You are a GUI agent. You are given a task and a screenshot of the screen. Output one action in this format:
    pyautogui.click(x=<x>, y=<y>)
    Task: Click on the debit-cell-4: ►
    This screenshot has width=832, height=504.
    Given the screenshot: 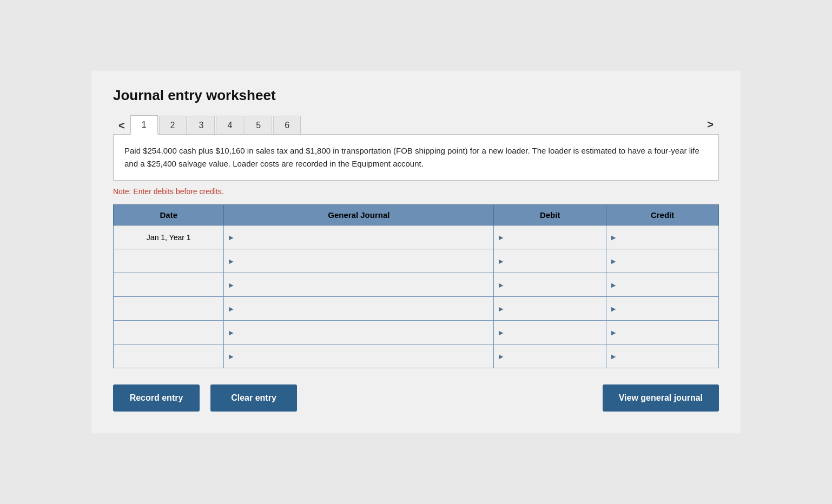 What is the action you would take?
    pyautogui.click(x=550, y=309)
    